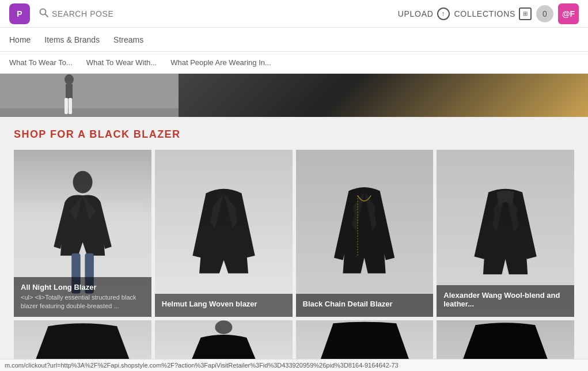 The width and height of the screenshot is (588, 371). I want to click on shop-title: SHOP FOR A BLACK BLAZER, so click(294, 135).